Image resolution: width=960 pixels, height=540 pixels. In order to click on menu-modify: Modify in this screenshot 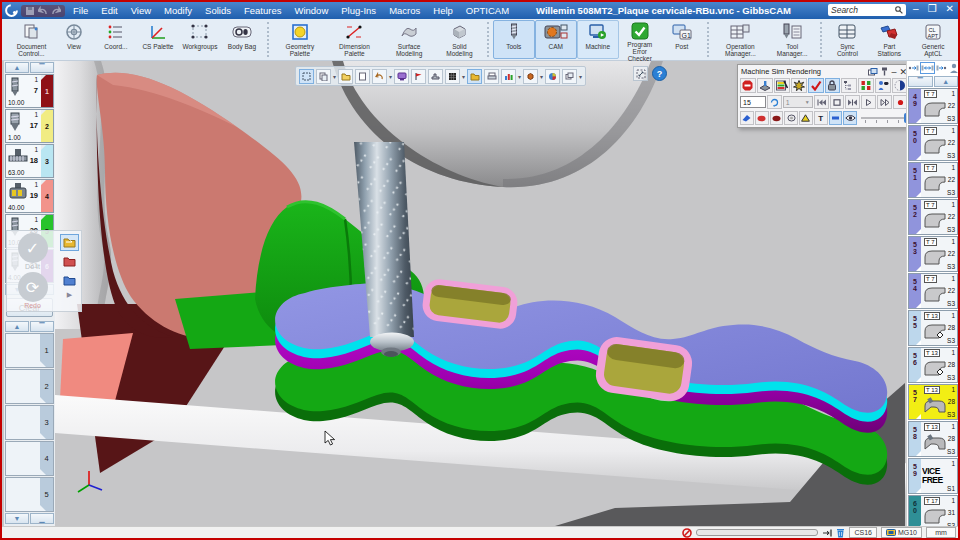, I will do `click(178, 10)`.